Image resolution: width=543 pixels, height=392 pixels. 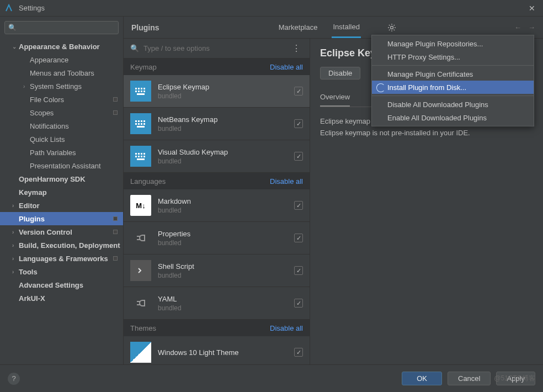 What do you see at coordinates (469, 379) in the screenshot?
I see `cancel-button: Cancel` at bounding box center [469, 379].